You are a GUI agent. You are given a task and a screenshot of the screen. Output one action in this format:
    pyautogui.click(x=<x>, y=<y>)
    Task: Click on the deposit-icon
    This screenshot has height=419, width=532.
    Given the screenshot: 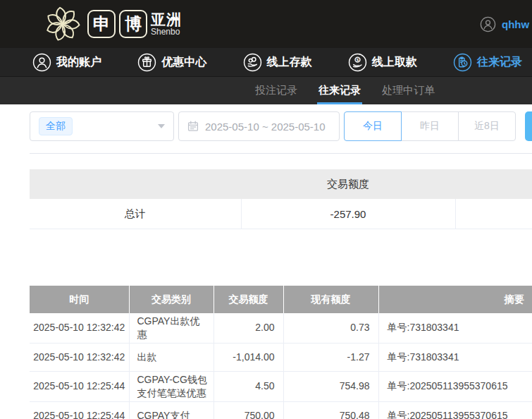 What is the action you would take?
    pyautogui.click(x=252, y=62)
    